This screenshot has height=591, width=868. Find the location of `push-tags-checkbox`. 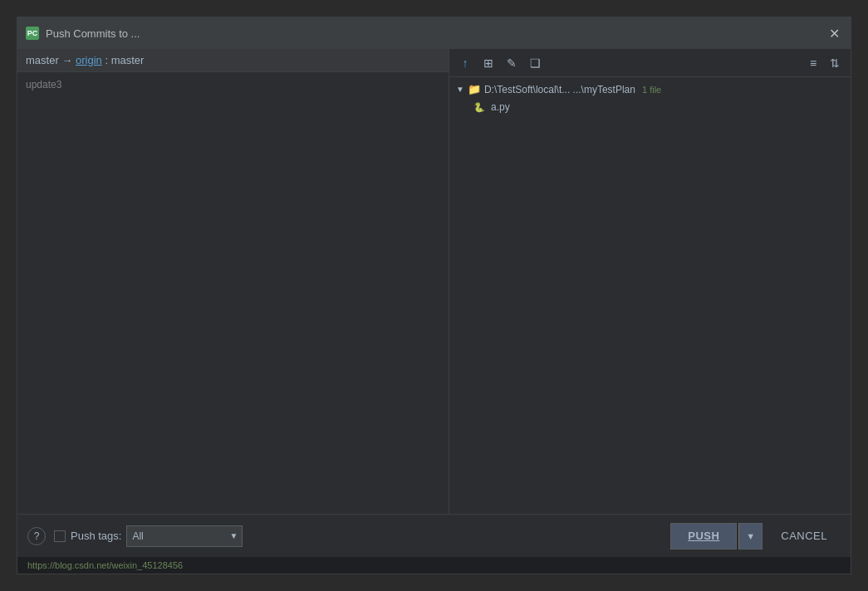

push-tags-checkbox is located at coordinates (60, 536).